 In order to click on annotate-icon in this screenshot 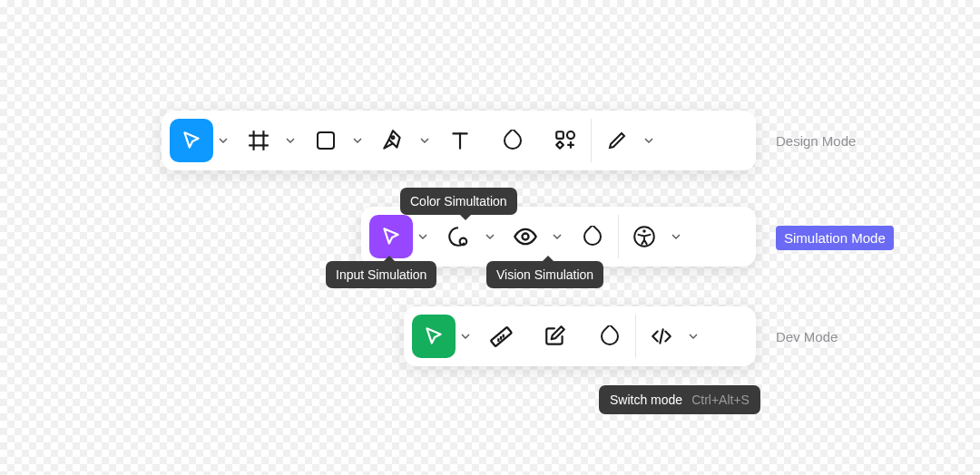, I will do `click(555, 336)`.